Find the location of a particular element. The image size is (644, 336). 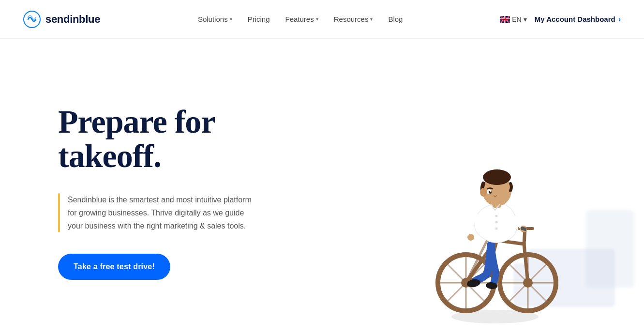

site-header: sendinblue Solutions ▾ Pricing Features … is located at coordinates (322, 19).